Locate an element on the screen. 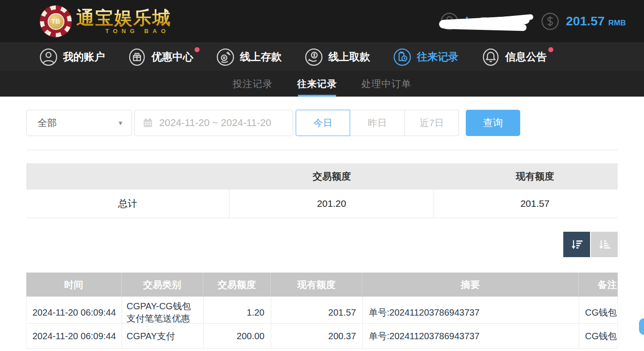  search-button: 查询 is located at coordinates (493, 123).